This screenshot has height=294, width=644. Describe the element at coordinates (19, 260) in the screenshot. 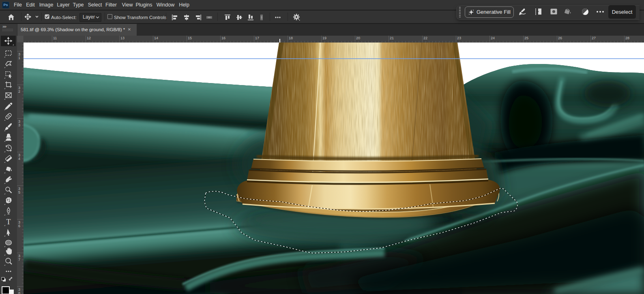

I see `svg-text: 7` at that location.